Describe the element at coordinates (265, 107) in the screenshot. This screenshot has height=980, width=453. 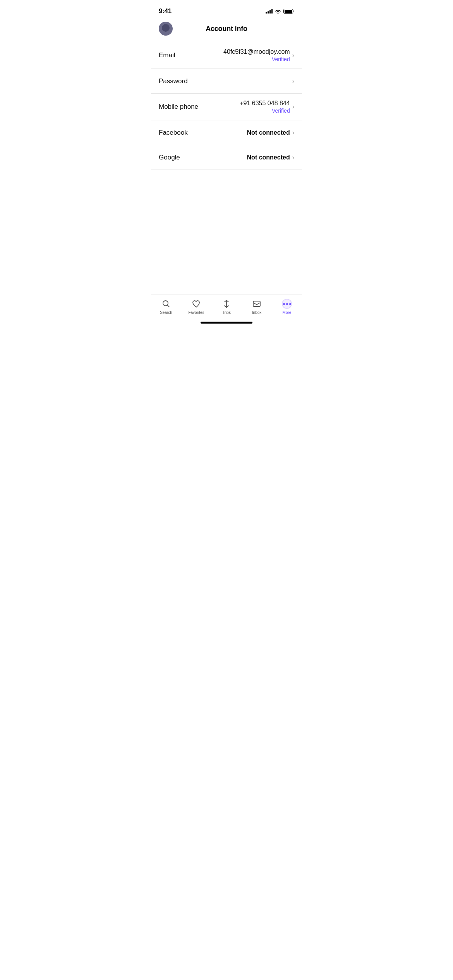
I see `mobile-phone-value-block: +91 6355 048 844 Verified` at that location.